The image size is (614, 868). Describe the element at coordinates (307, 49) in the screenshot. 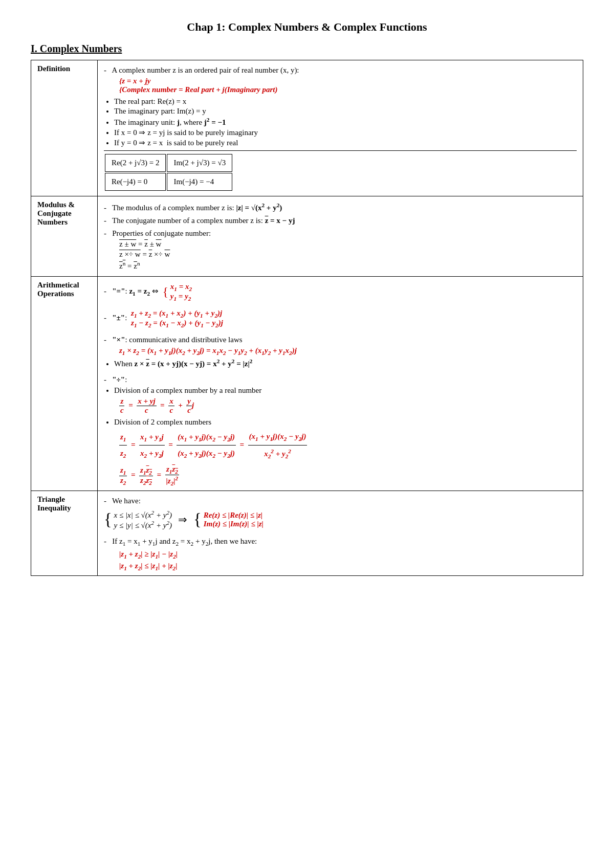

I see `section-title: I. Complex Numbers` at that location.